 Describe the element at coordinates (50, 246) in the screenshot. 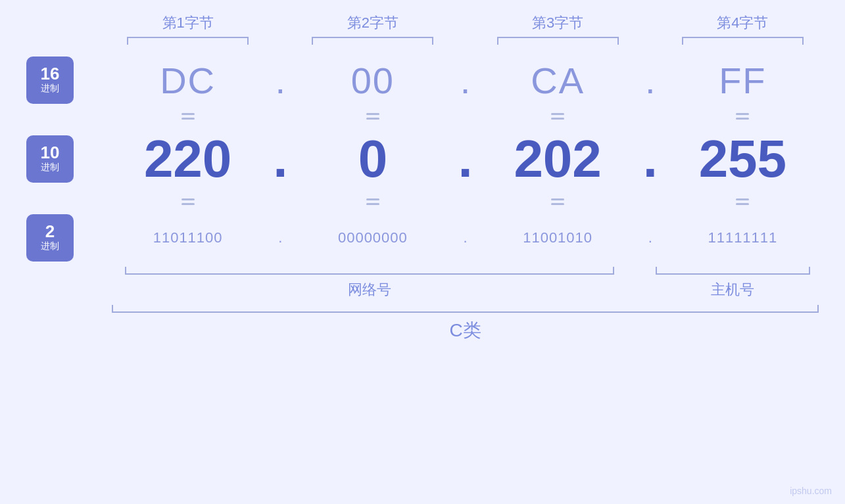

I see `binary-unit: 进制` at that location.